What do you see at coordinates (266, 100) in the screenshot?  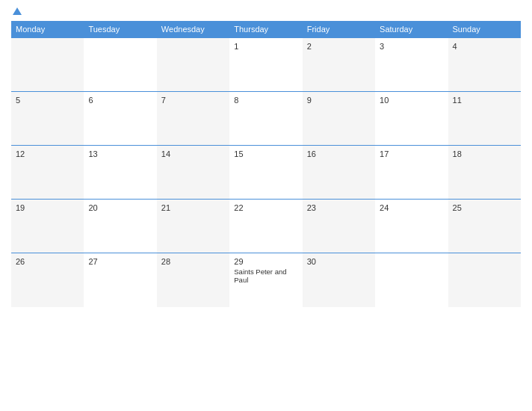 I see `day-number: 8` at bounding box center [266, 100].